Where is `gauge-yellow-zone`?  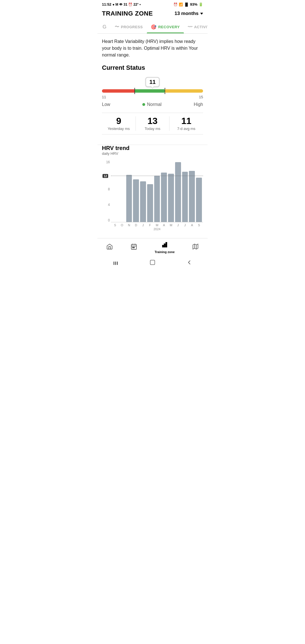
gauge-yellow-zone is located at coordinates (184, 91).